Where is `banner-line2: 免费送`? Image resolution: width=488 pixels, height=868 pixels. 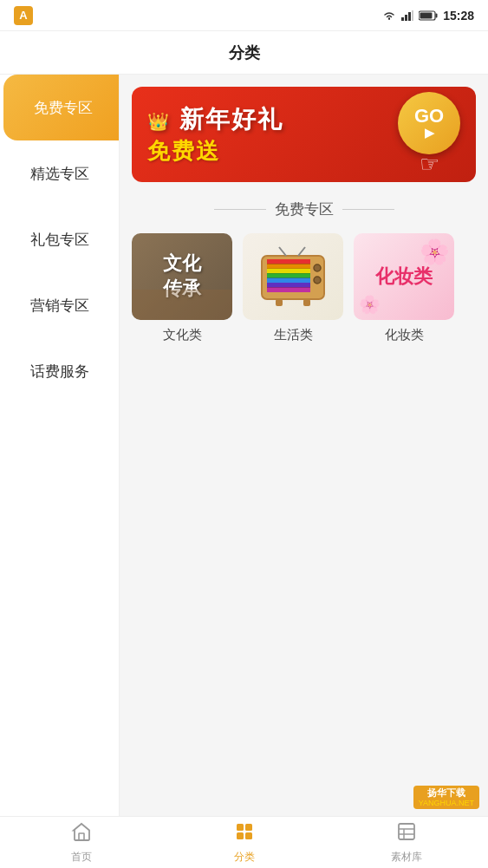
banner-line2: 免费送 is located at coordinates (215, 151).